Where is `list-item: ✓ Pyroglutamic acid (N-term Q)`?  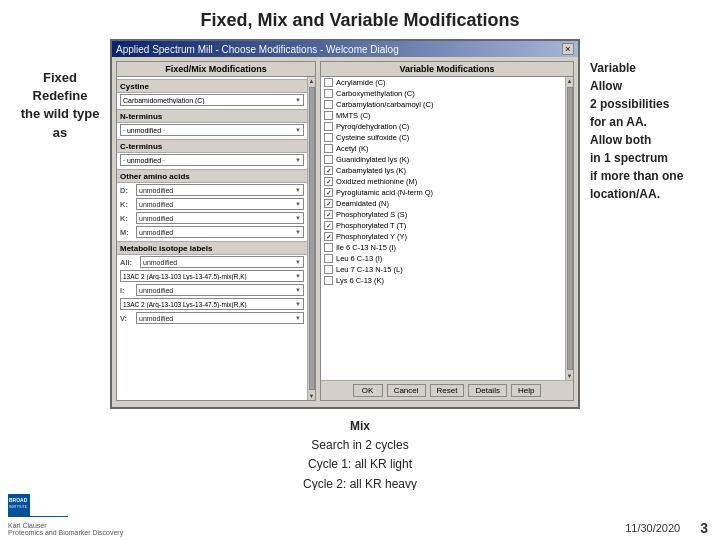 list-item: ✓ Pyroglutamic acid (N-term Q) is located at coordinates (443, 192).